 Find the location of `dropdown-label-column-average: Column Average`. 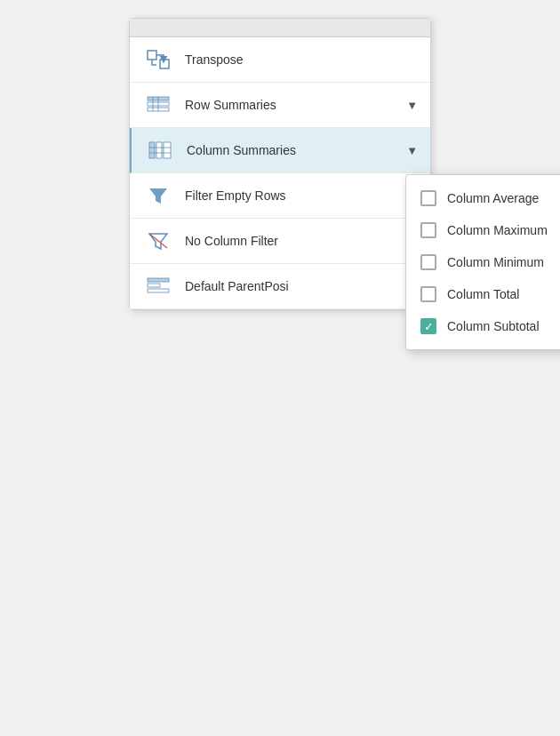

dropdown-label-column-average: Column Average is located at coordinates (492, 198).